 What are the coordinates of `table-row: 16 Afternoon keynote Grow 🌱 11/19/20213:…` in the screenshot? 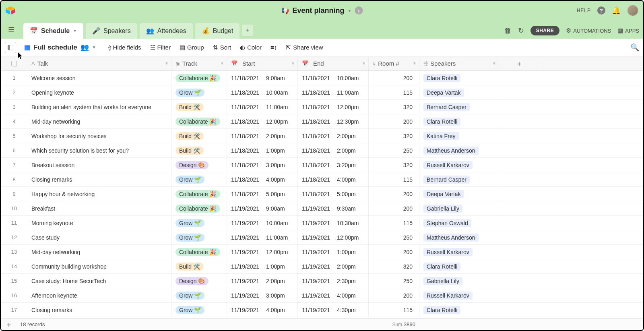 It's located at (322, 296).